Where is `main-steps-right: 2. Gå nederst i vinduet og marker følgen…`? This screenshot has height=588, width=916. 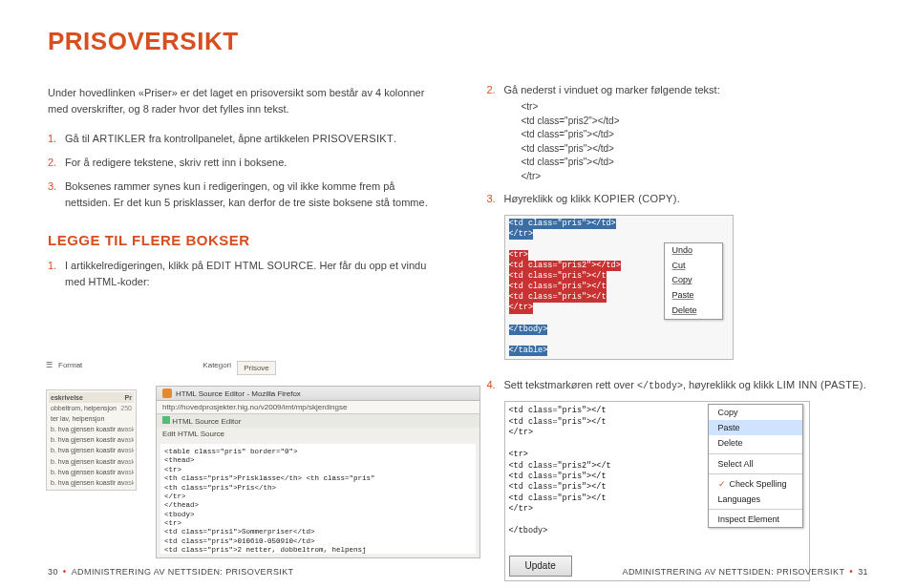 main-steps-right: 2. Gå nederst i vinduet og marker følgen… is located at coordinates (678, 145).